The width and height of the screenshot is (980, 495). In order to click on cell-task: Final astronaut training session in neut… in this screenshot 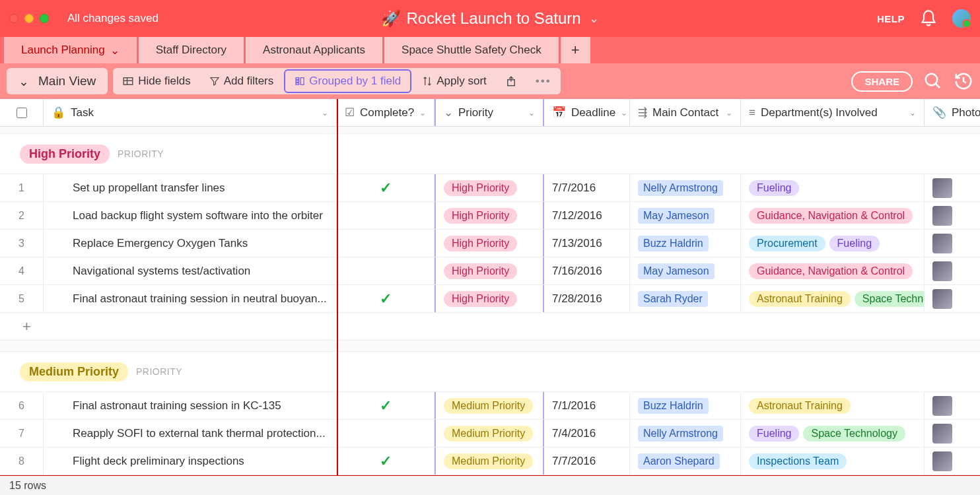, I will do `click(190, 298)`.